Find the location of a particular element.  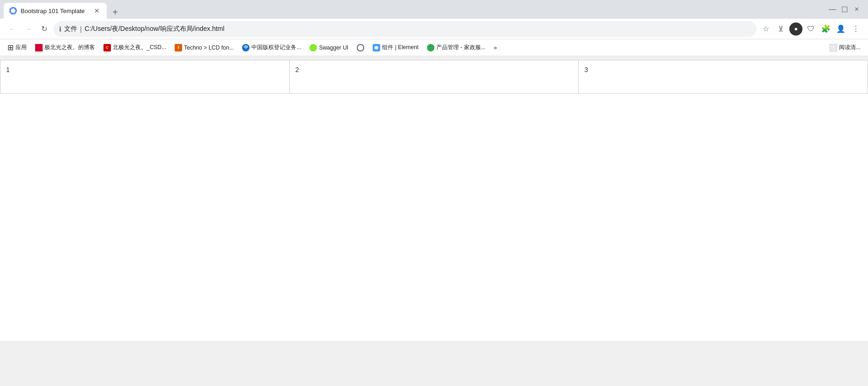

extensions-button: 🧩 is located at coordinates (826, 29).